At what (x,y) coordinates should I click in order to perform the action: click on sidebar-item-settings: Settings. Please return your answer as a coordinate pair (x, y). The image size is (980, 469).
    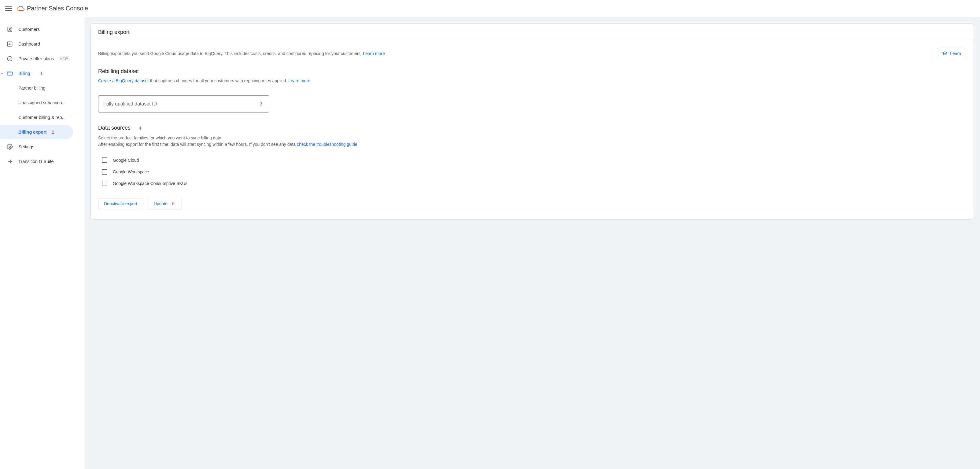
    Looking at the image, I should click on (42, 147).